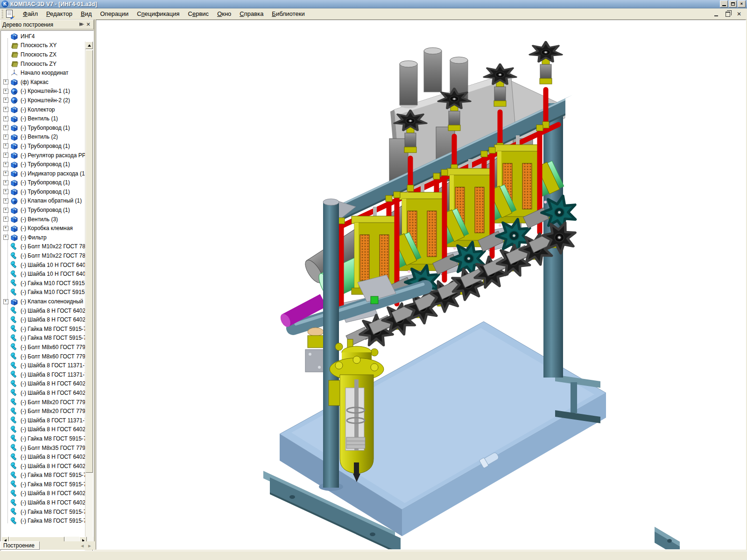 The image size is (747, 560). I want to click on menu-8: Справка, so click(251, 14).